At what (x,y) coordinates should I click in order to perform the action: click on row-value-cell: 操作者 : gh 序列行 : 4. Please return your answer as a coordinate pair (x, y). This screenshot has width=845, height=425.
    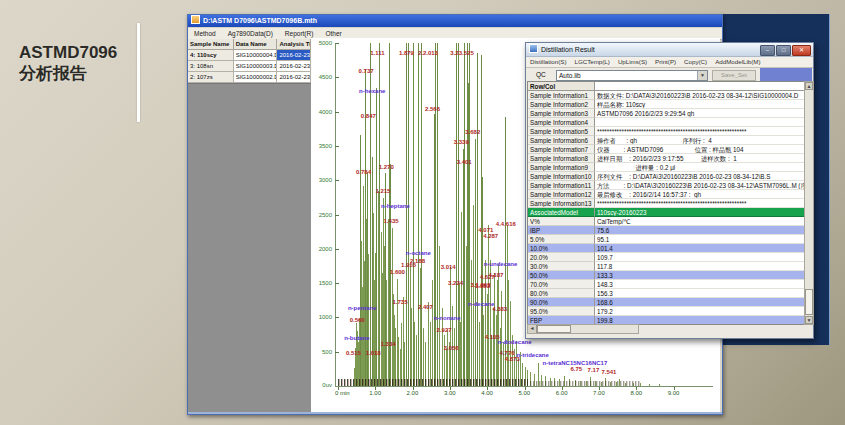
    Looking at the image, I should click on (700, 140).